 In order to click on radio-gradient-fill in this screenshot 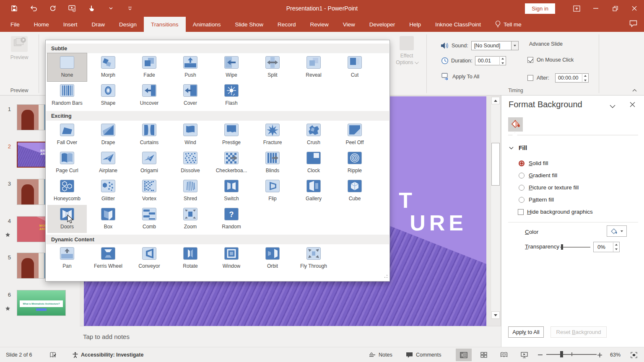, I will do `click(522, 176)`.